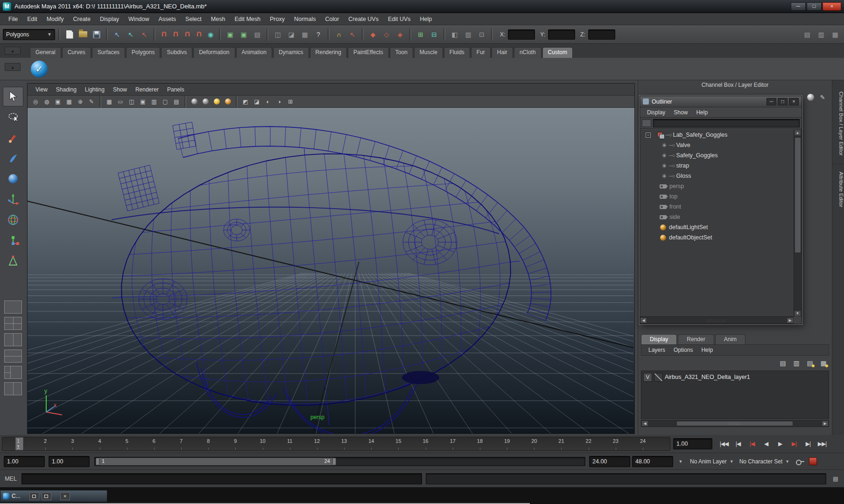 This screenshot has width=844, height=504. What do you see at coordinates (797, 223) in the screenshot?
I see `outliner-vertical-scrollbar: ▲ ▼` at bounding box center [797, 223].